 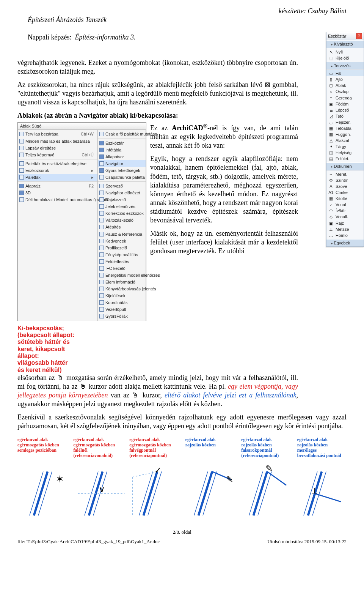 What do you see at coordinates (122, 170) in the screenshot?
I see `submenu-item: Gyors lehetőségek` at bounding box center [122, 170].